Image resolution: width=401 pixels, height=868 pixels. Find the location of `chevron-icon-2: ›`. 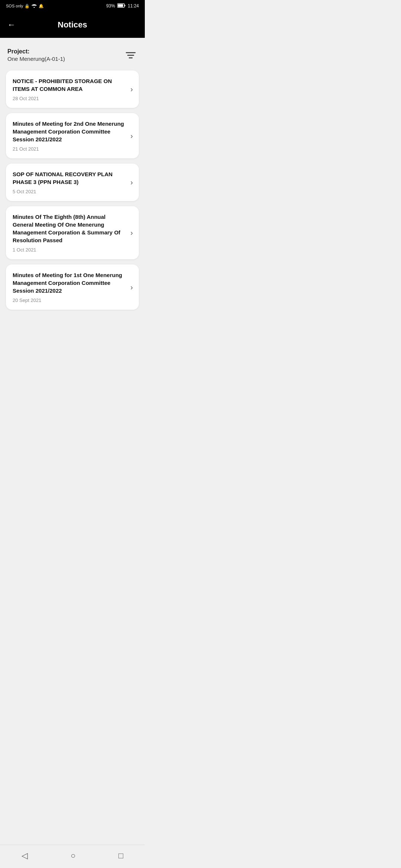

chevron-icon-2: › is located at coordinates (131, 136).